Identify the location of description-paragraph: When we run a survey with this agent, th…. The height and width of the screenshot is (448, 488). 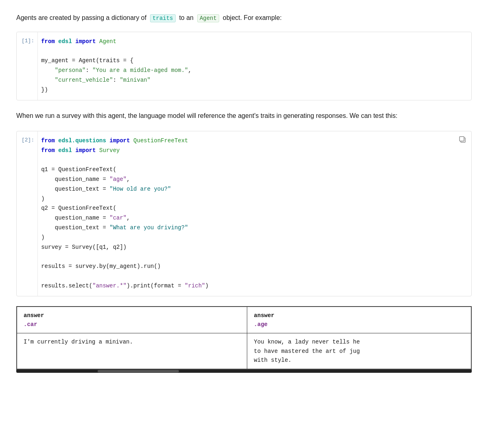
(244, 115).